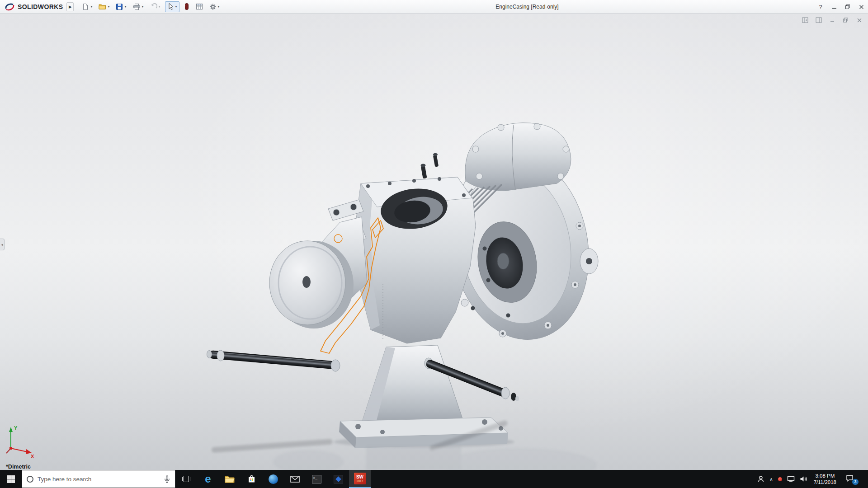 The width and height of the screenshot is (868, 488). Describe the element at coordinates (71, 7) in the screenshot. I see `flyout-icon: ▶` at that location.